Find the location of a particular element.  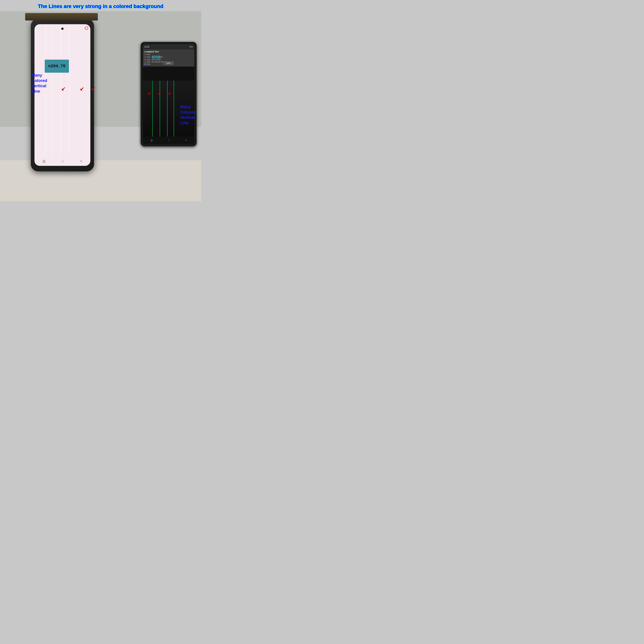

arrow-main-2: ↙ is located at coordinates (82, 89).